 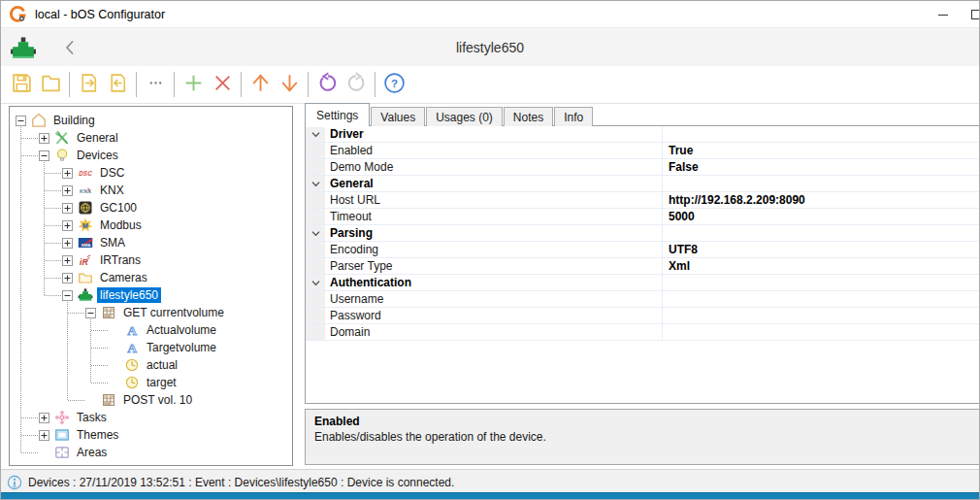 I want to click on tree-item-areas: Areas, so click(x=151, y=452).